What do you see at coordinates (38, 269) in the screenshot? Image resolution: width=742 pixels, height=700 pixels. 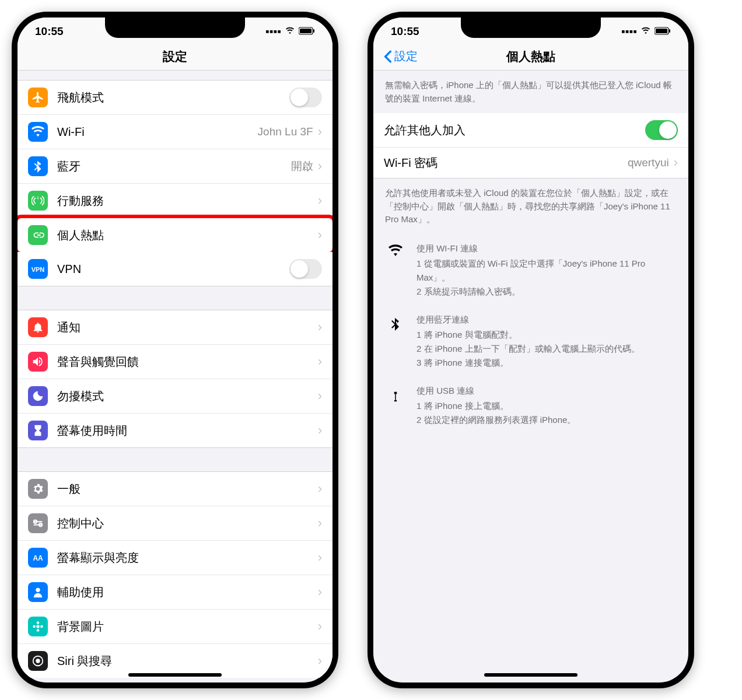 I see `vpn-icon: VPN` at bounding box center [38, 269].